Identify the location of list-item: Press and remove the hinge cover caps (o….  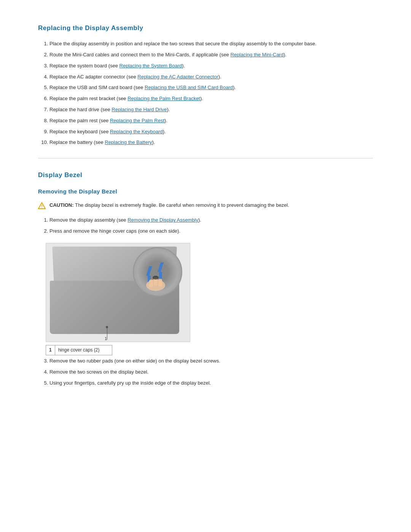
(211, 232).